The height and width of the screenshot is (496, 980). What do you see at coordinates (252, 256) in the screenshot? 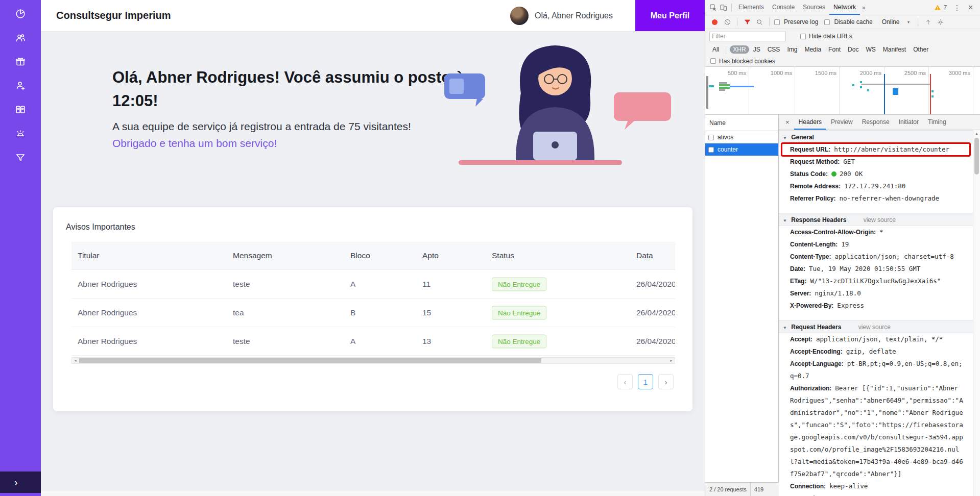
I see `col-mensagem: Mensagem` at bounding box center [252, 256].